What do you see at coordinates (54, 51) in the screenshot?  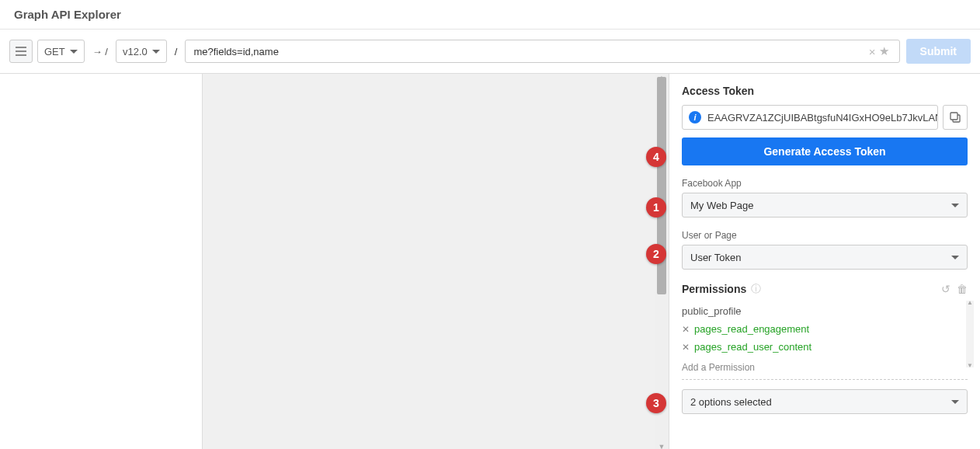 I see `http-method-value: GET` at bounding box center [54, 51].